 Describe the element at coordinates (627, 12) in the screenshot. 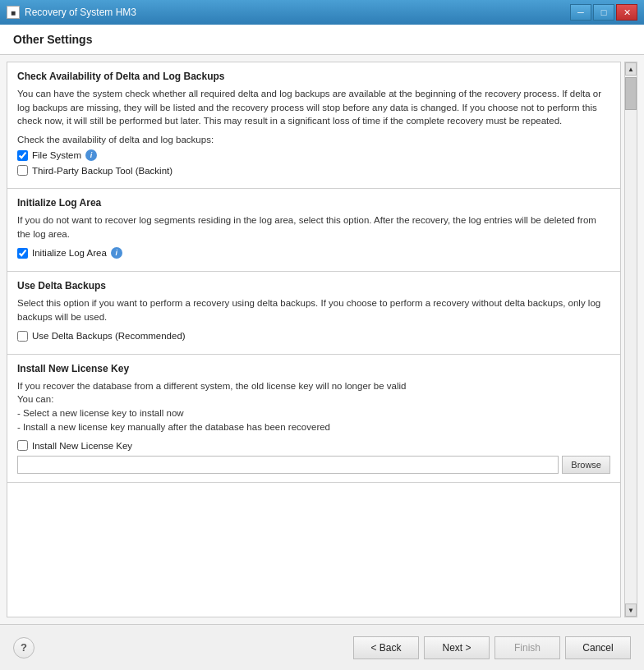

I see `close-button: ✕` at that location.